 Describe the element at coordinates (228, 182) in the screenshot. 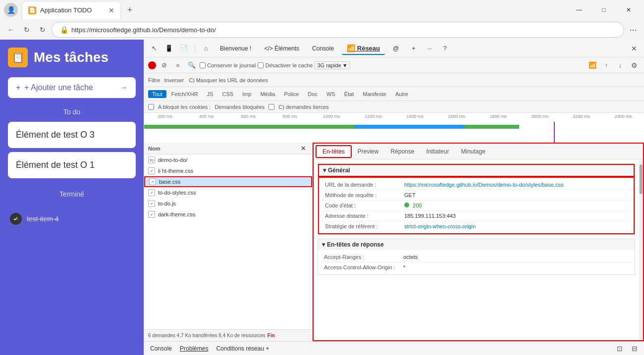

I see `request-item-2: ✓ base.css` at that location.